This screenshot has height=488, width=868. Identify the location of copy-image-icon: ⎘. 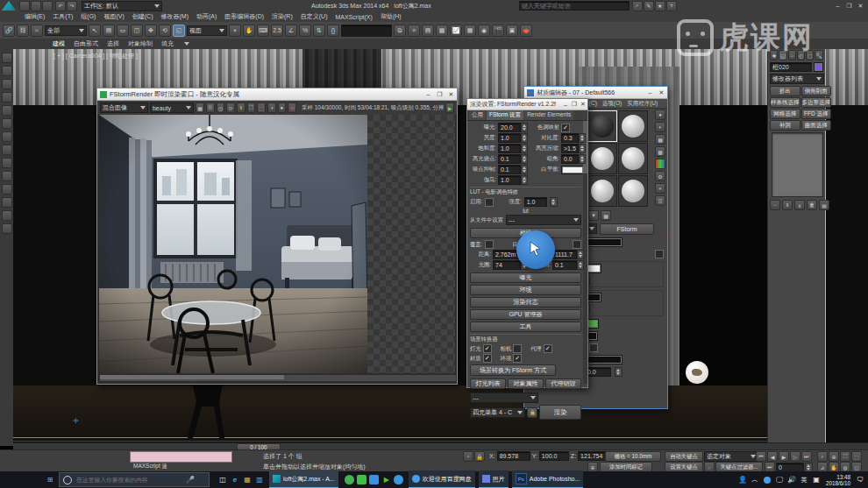
(210, 108).